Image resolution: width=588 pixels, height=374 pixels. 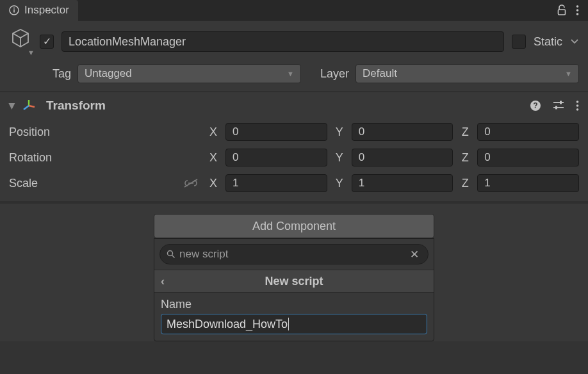 I want to click on help-icon: ?, so click(x=535, y=106).